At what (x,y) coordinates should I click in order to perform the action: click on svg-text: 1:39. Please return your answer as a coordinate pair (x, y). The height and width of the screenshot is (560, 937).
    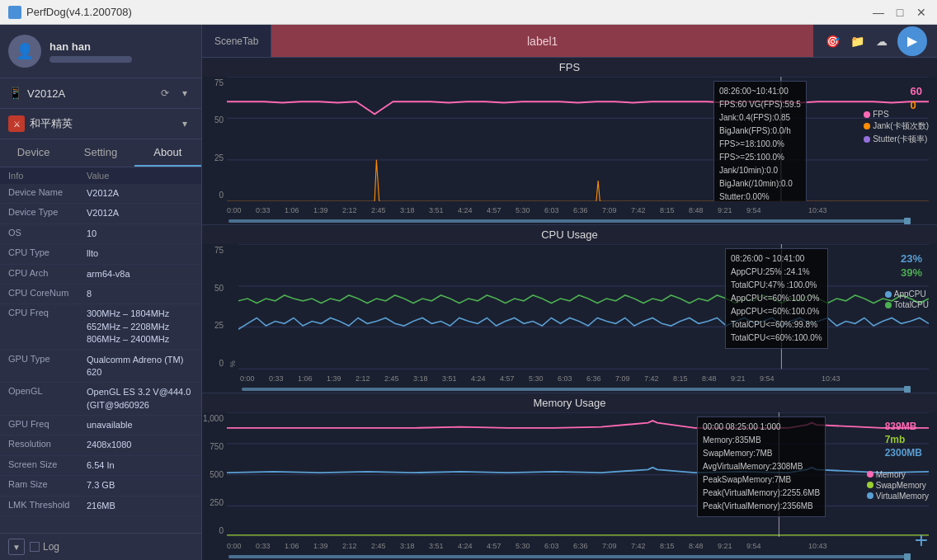
    Looking at the image, I should click on (321, 546).